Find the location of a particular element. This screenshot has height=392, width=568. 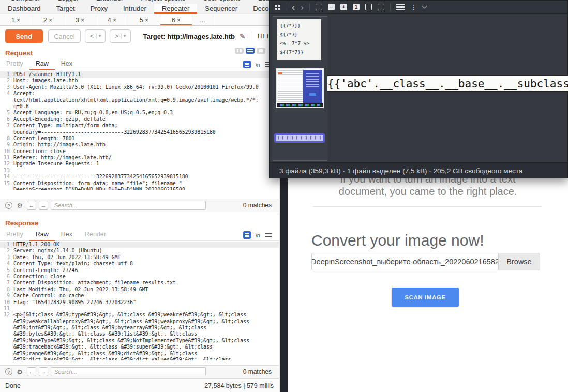

response-view-tab: Pretty is located at coordinates (14, 235).